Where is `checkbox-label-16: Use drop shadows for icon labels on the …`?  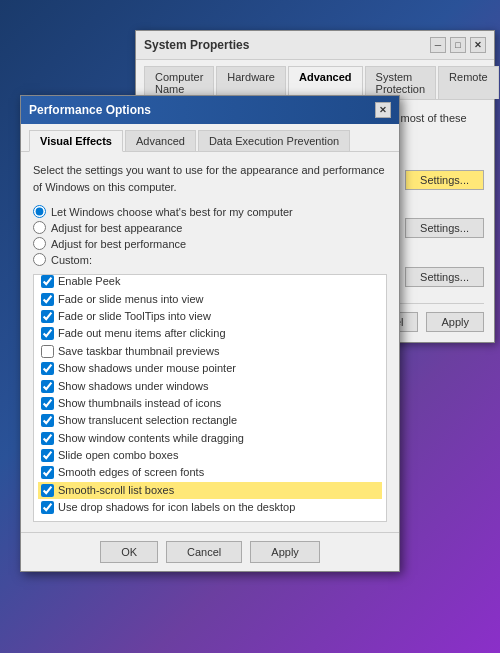 checkbox-label-16: Use drop shadows for icon labels on the … is located at coordinates (176, 508).